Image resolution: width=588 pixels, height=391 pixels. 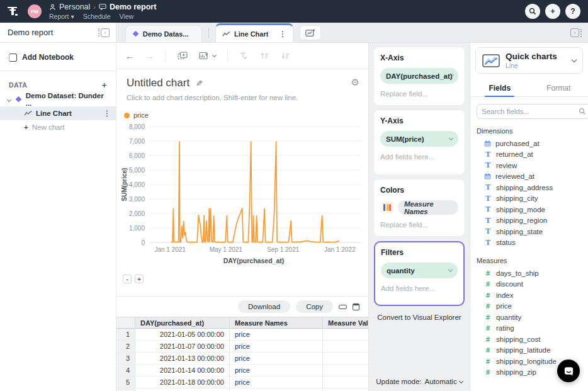 What do you see at coordinates (419, 76) in the screenshot?
I see `x-axis-field-pill: DAY(purchased_at)` at bounding box center [419, 76].